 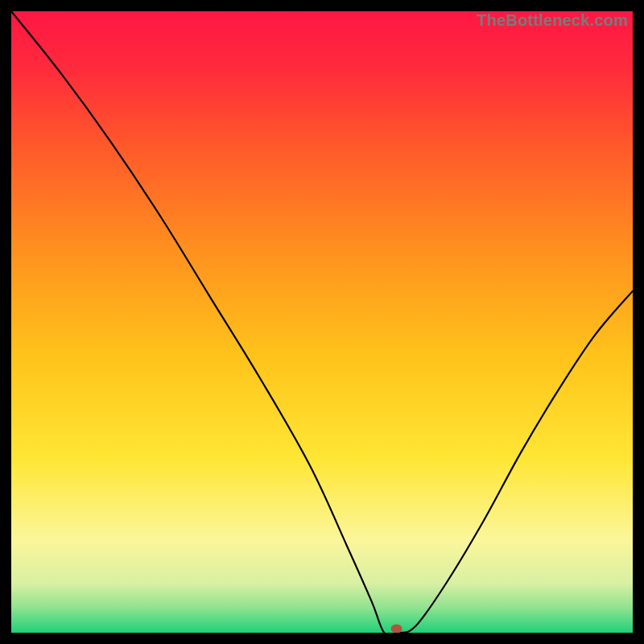 I want to click on optimal-marker, so click(x=397, y=630).